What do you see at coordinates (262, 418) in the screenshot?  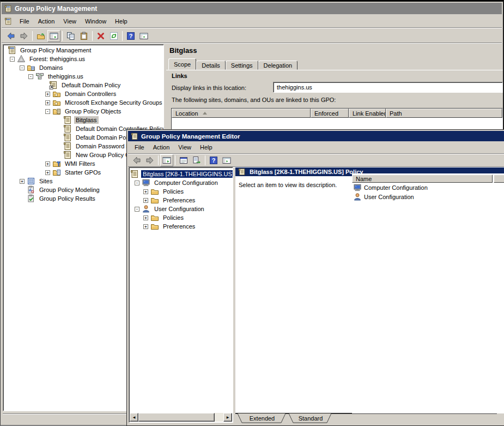 I see `tab-extended: Extended` at bounding box center [262, 418].